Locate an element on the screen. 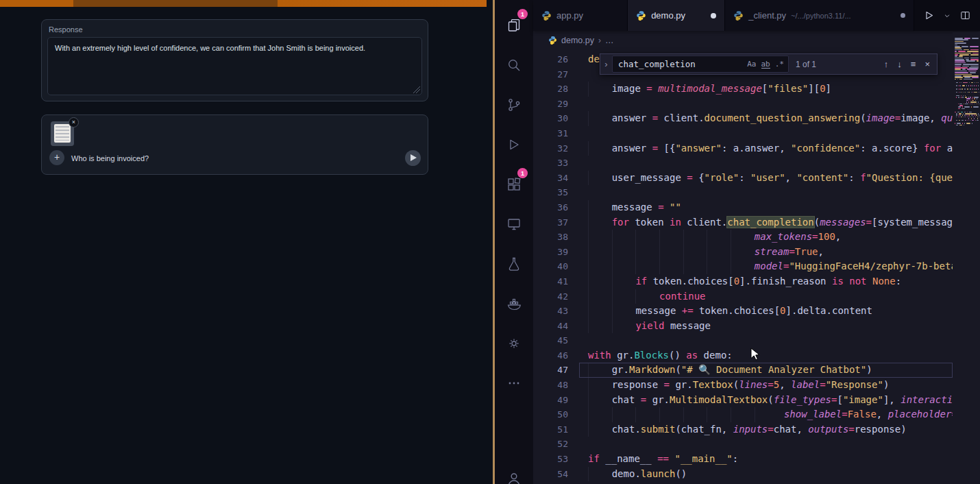 The image size is (980, 484). line-content is located at coordinates (766, 104).